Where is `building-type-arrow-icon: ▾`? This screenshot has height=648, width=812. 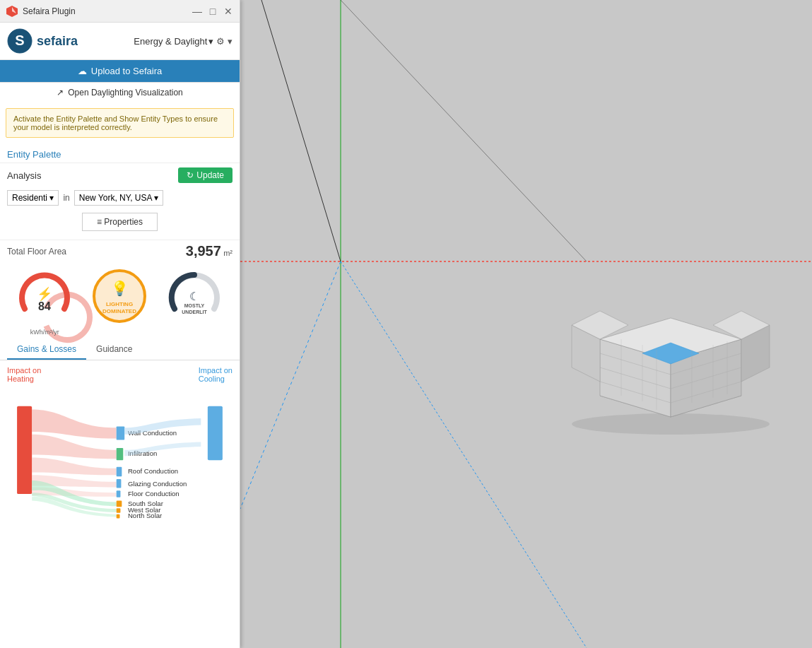
building-type-arrow-icon: ▾ is located at coordinates (52, 198).